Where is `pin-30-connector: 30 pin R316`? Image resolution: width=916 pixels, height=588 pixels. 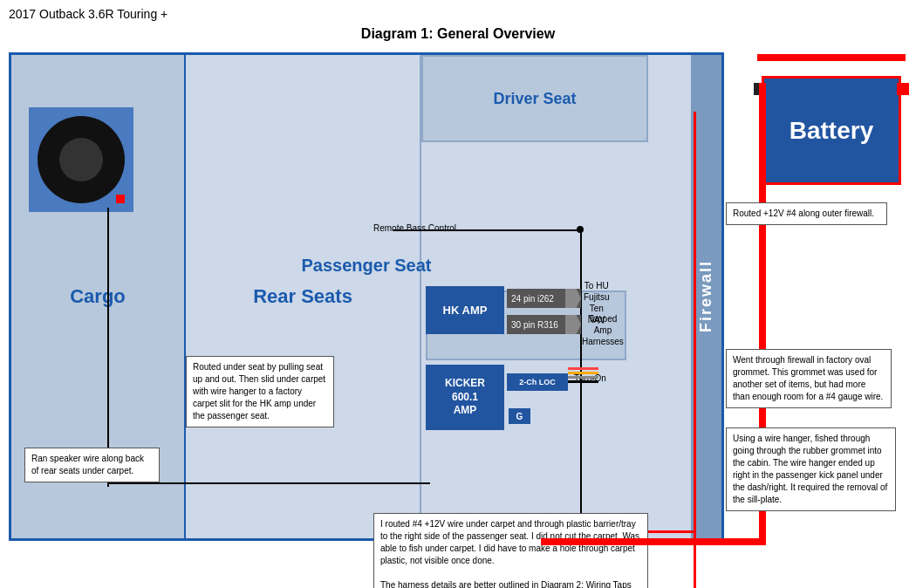 pin-30-connector: 30 pin R316 is located at coordinates (544, 325).